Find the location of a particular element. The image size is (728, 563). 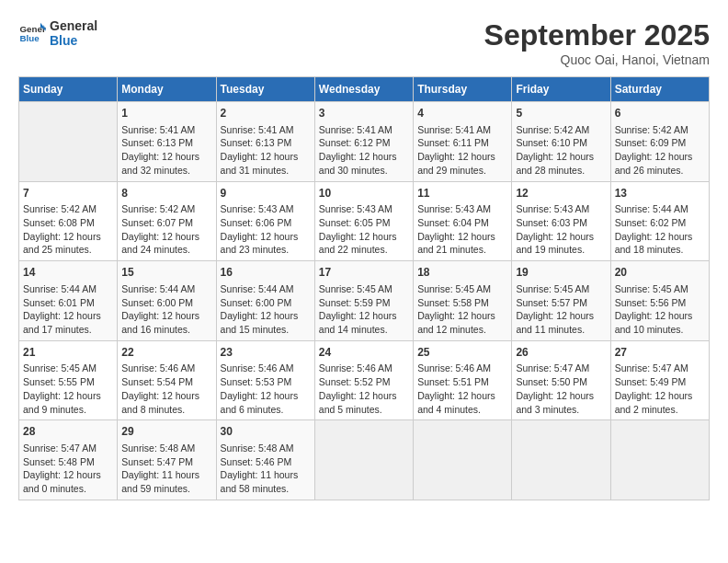

calendar-cell: 14Sunrise: 5:44 AMSunset: 6:01 PMDayligh… is located at coordinates (68, 302).